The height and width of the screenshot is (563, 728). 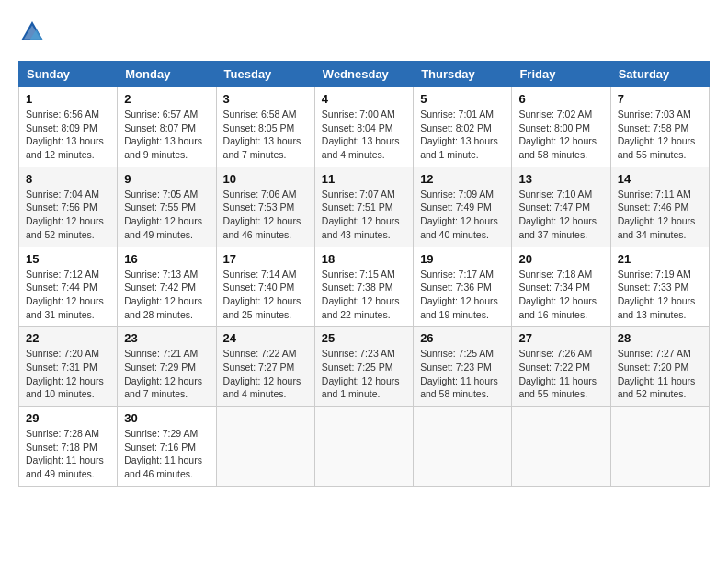 What do you see at coordinates (167, 75) in the screenshot?
I see `col-header-monday: Monday` at bounding box center [167, 75].